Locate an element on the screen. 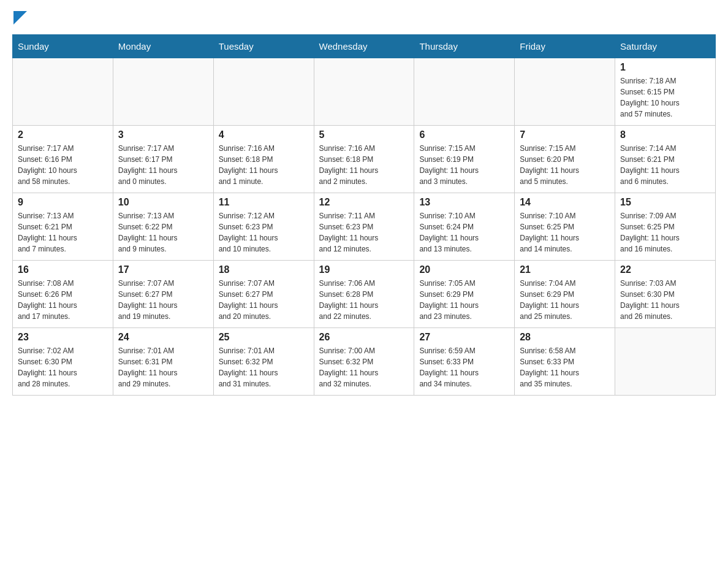 The image size is (728, 563). weekday-header-thursday: Thursday is located at coordinates (464, 47).